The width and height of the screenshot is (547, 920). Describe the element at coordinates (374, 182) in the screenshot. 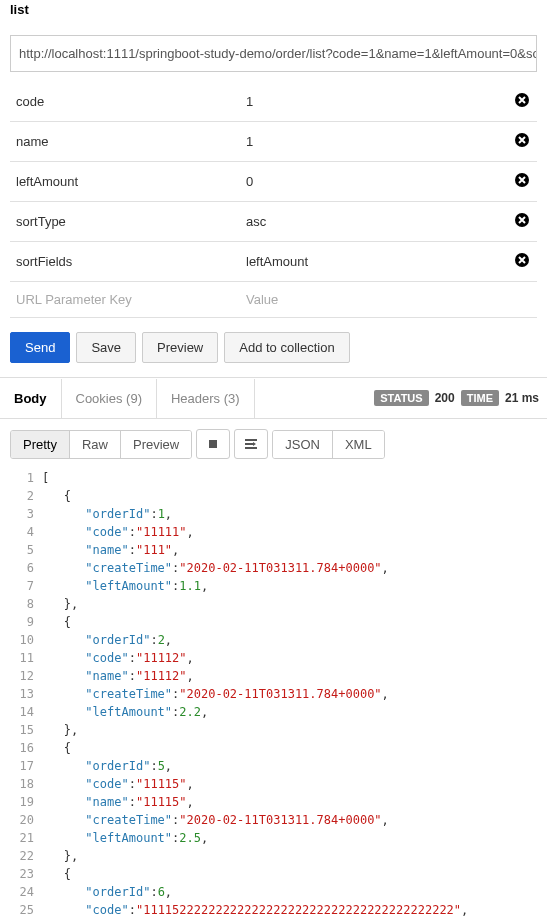

I see `param-value: 0` at that location.